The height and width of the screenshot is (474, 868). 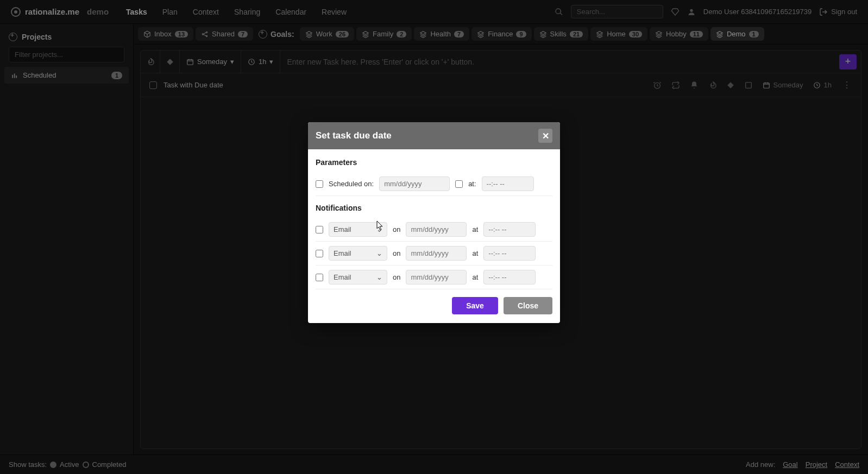 I want to click on scheduled-label: Scheduled on:, so click(x=351, y=184).